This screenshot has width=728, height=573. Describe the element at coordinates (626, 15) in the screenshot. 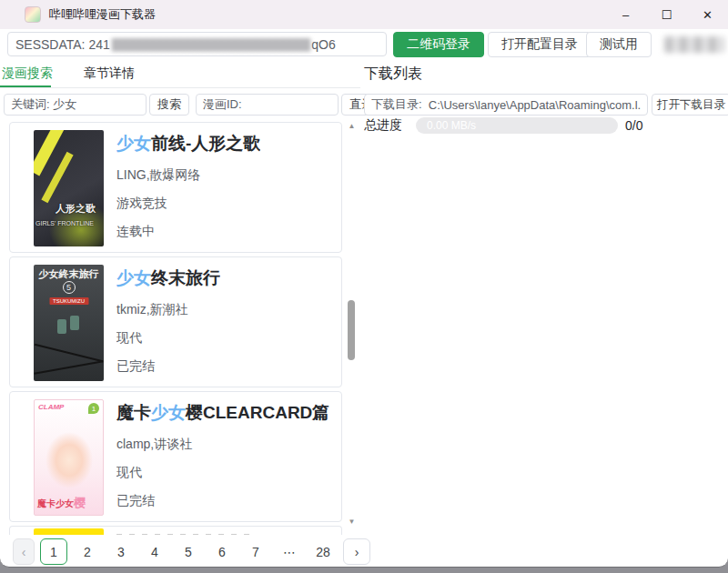

I see `minimize-button: –` at that location.